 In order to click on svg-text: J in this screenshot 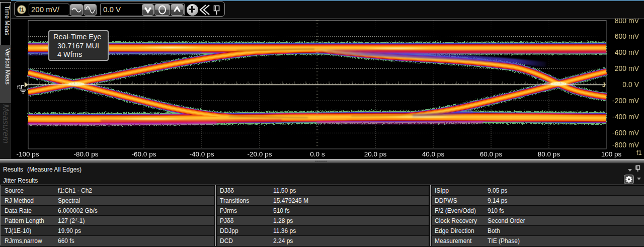, I will do `click(604, 85)`.